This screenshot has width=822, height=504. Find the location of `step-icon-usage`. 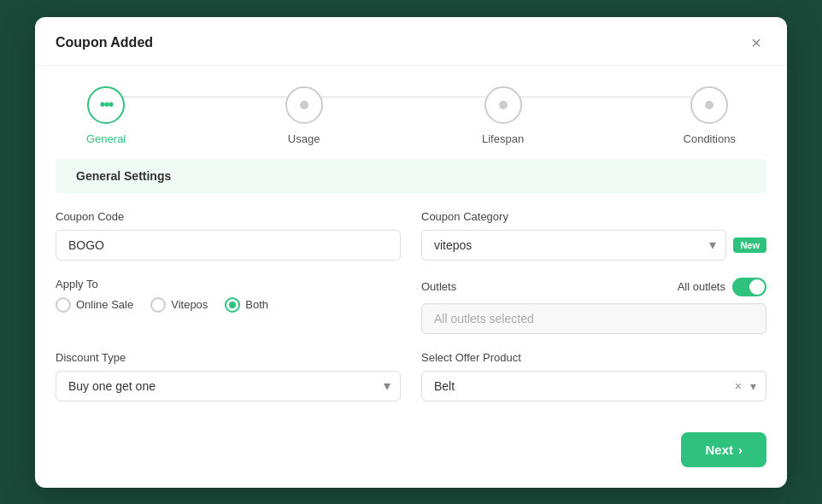

step-icon-usage is located at coordinates (304, 105).